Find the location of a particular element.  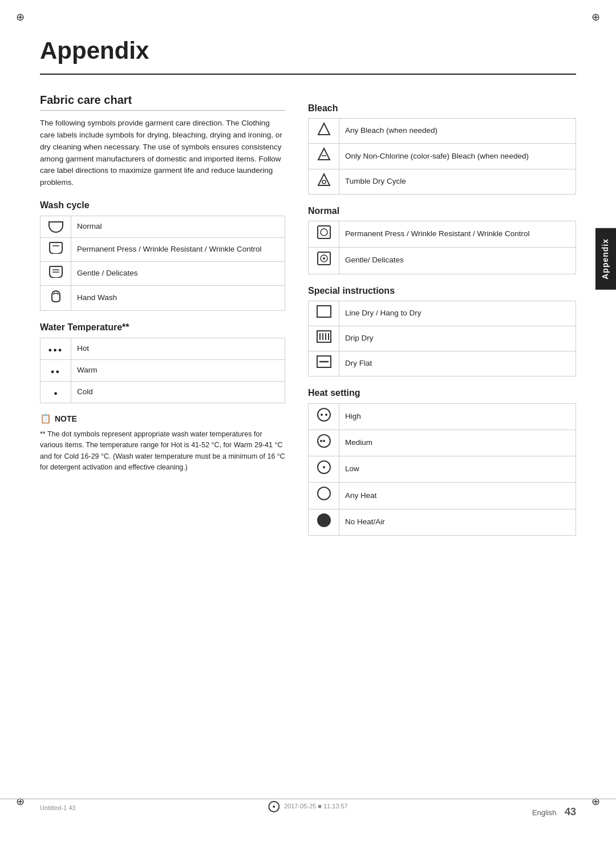

normal-title: Normal is located at coordinates (442, 211).